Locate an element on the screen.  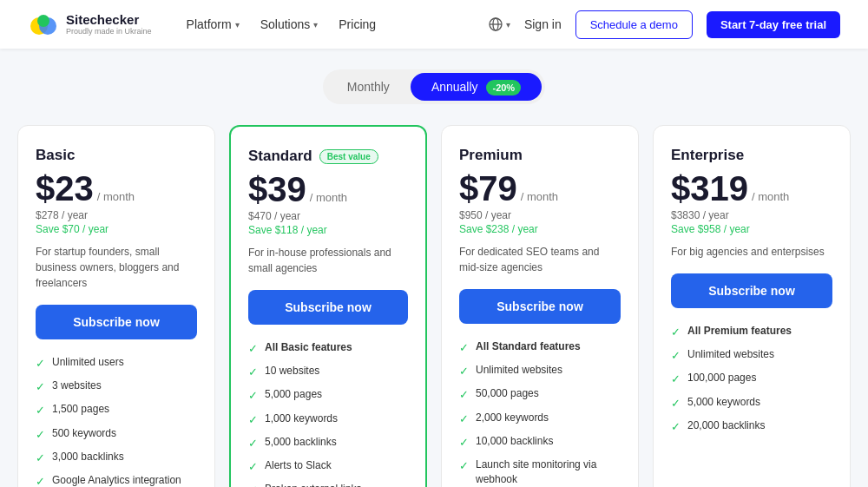
annually-toggle: Annually -20% is located at coordinates (476, 87).